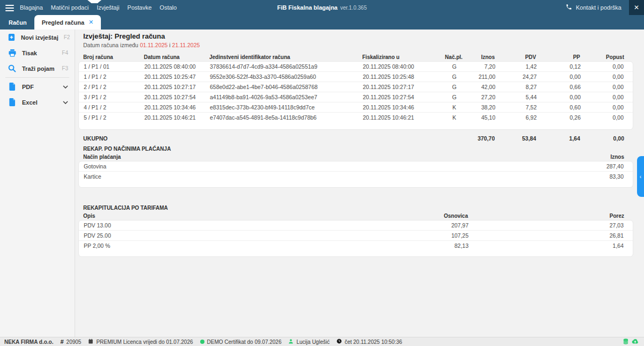  Describe the element at coordinates (12, 87) in the screenshot. I see `pdf-file-icon` at that location.